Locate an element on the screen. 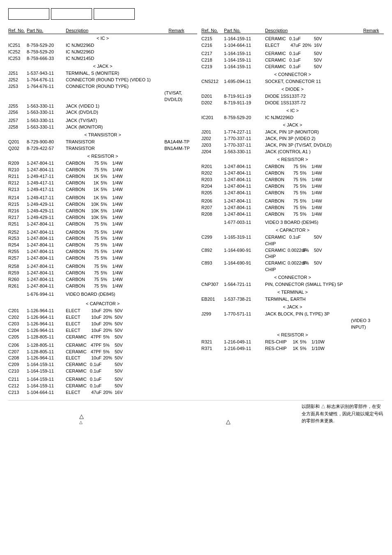 The height and width of the screenshot is (555, 392). table-row: C206 1-128-805-11 CERAMIC 47PF 5% 50V is located at coordinates (103, 345).